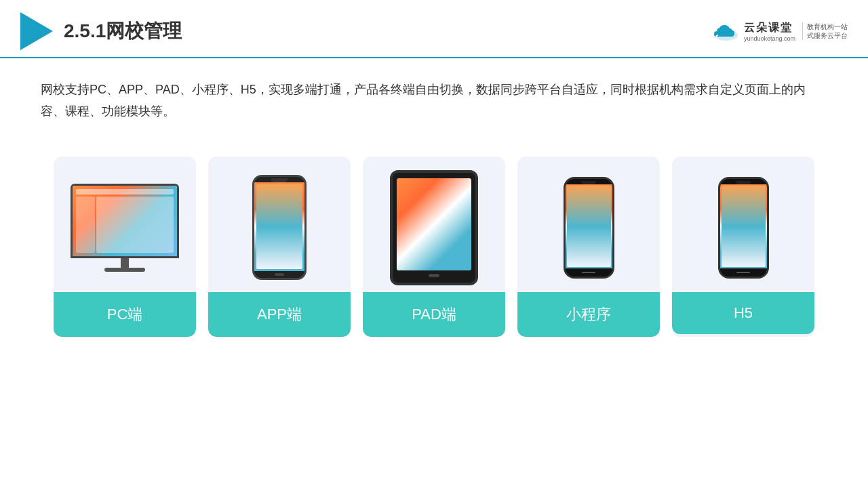 The width and height of the screenshot is (868, 488). What do you see at coordinates (589, 228) in the screenshot?
I see `phone-miniapp-icon` at bounding box center [589, 228].